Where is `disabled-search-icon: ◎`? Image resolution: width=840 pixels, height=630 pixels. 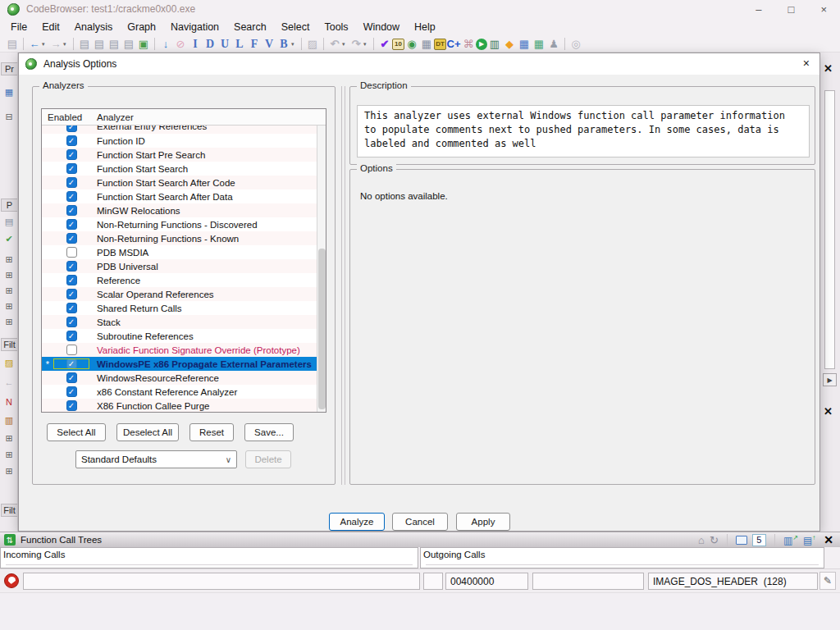 disabled-search-icon: ◎ is located at coordinates (576, 44).